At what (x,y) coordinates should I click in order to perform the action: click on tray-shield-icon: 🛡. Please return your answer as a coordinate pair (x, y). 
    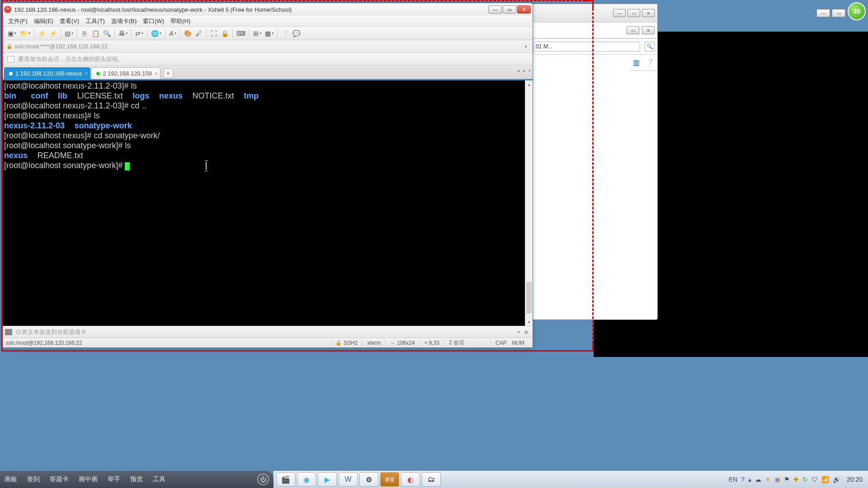
    Looking at the image, I should click on (815, 479).